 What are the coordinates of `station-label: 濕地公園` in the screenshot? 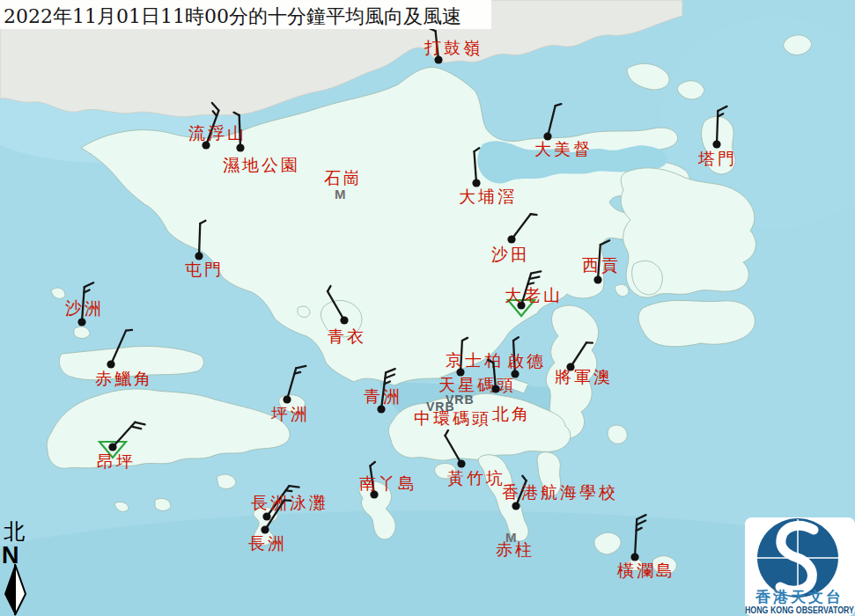 It's located at (262, 165).